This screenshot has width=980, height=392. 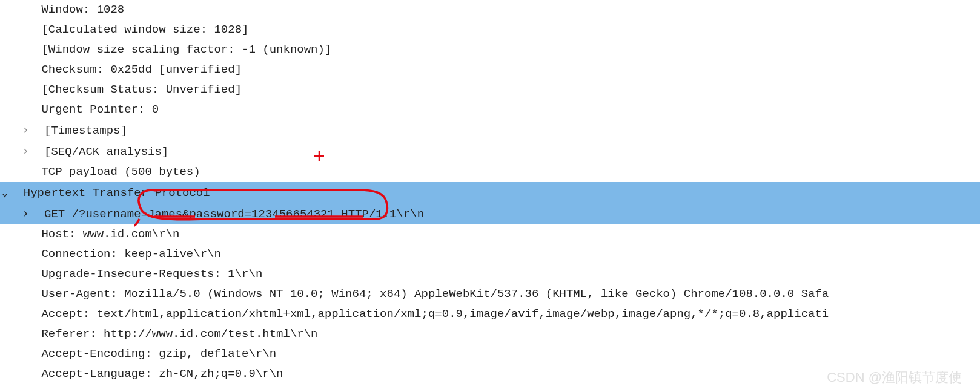 What do you see at coordinates (490, 214) in the screenshot?
I see `field-http-request-line: › GET /?username=James&password=12345665…` at bounding box center [490, 214].